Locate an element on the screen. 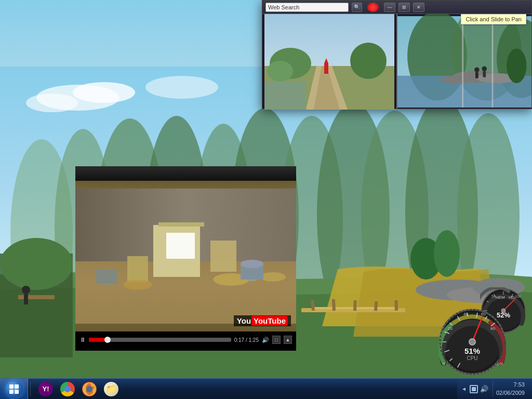 This screenshot has width=532, height=399. svg-text: HEM is located at coordinates (500, 297).